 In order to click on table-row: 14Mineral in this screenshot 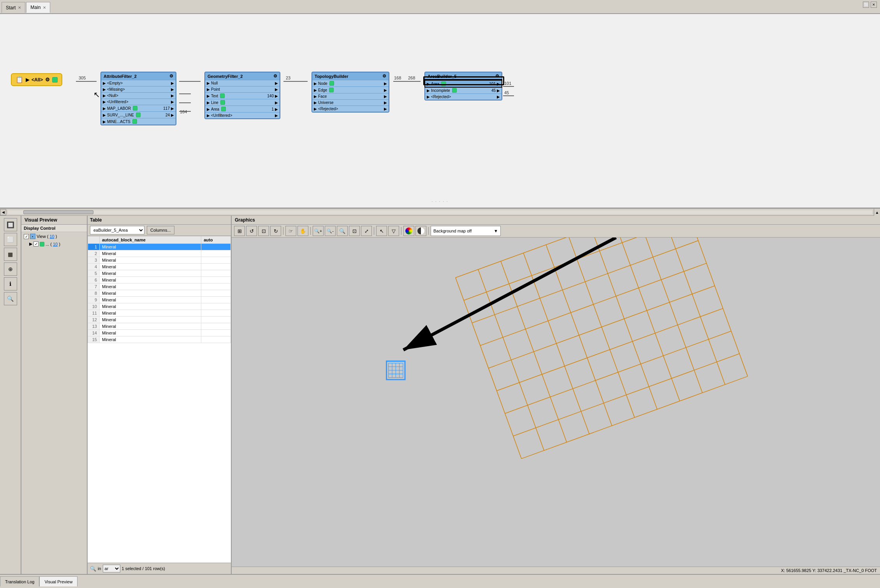, I will do `click(160, 333)`.